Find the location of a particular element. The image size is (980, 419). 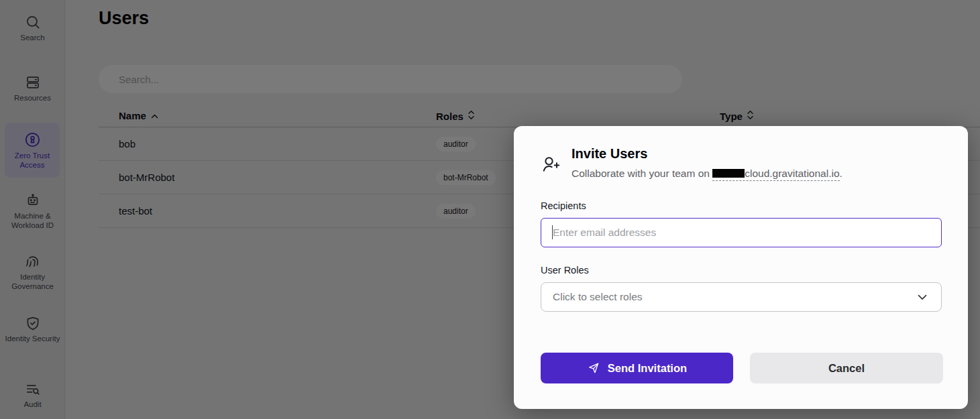

chevron-down-icon is located at coordinates (922, 297).